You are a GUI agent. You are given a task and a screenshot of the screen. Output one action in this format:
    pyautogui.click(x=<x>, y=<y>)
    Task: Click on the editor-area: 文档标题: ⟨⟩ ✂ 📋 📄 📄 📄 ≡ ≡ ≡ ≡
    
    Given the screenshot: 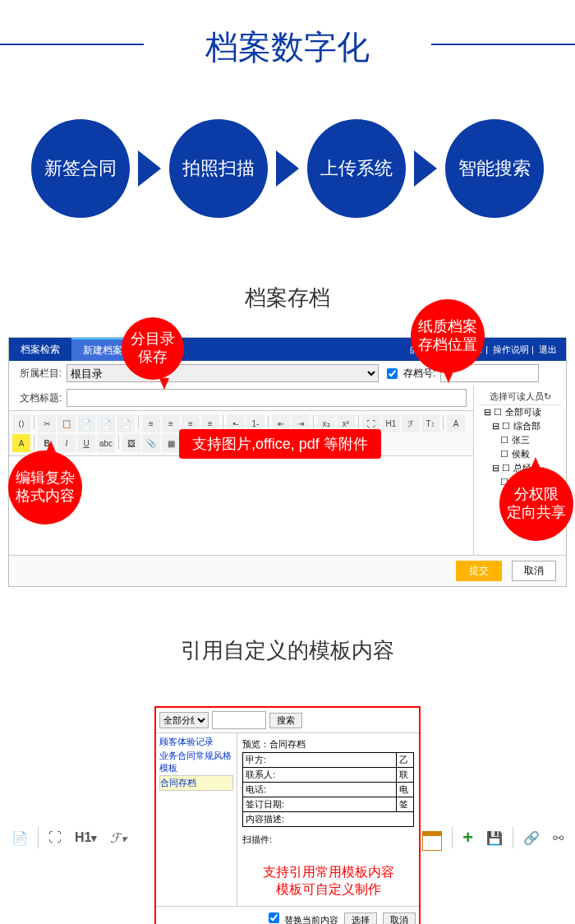 What is the action you would take?
    pyautogui.click(x=242, y=470)
    